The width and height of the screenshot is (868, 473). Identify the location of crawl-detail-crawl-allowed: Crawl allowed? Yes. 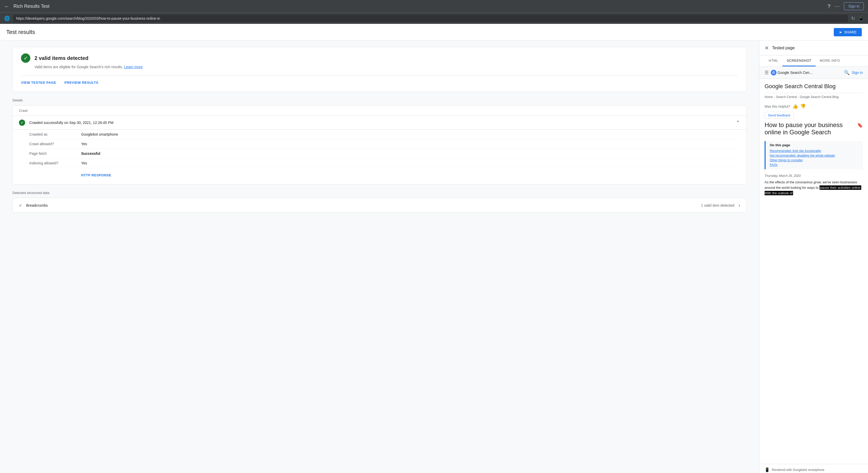
(385, 144).